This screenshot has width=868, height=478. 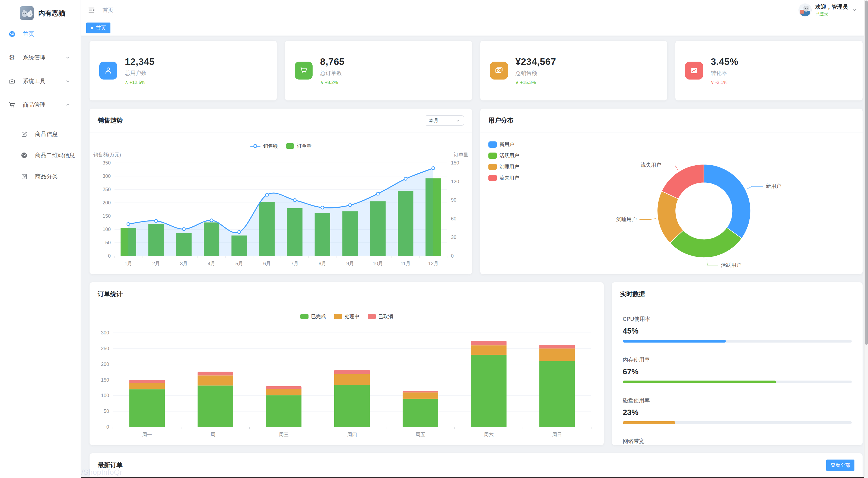 What do you see at coordinates (107, 155) in the screenshot?
I see `svg-text: 销售额(万元)` at bounding box center [107, 155].